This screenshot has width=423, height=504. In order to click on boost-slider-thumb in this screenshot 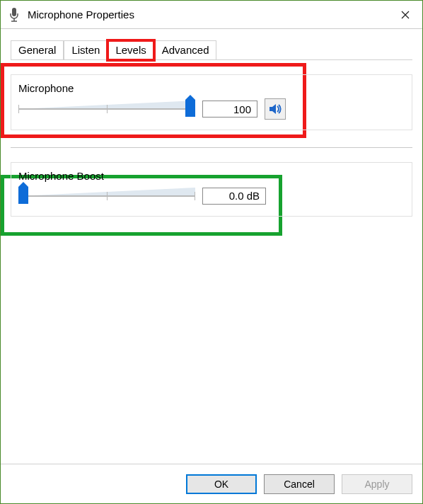, I will do `click(23, 195)`.